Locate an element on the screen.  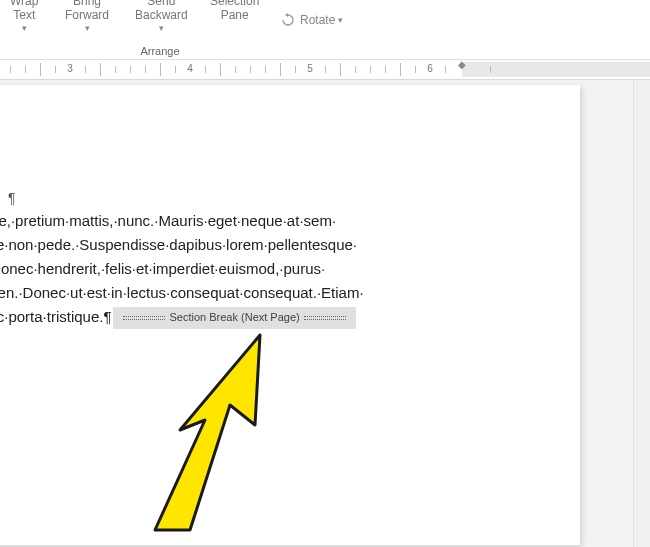
horizontal-ruler: 3 4 5 6 ◆ is located at coordinates (325, 70).